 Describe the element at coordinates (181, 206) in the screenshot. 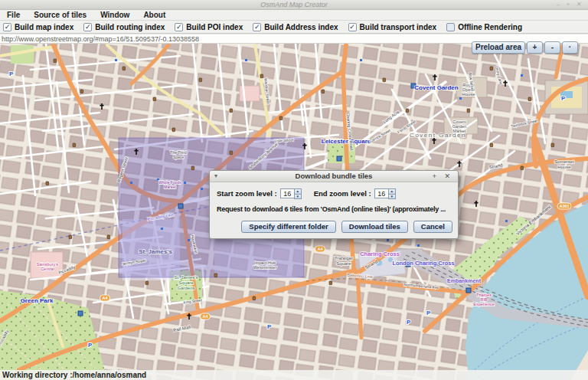

I see `tube-station-icon` at that location.